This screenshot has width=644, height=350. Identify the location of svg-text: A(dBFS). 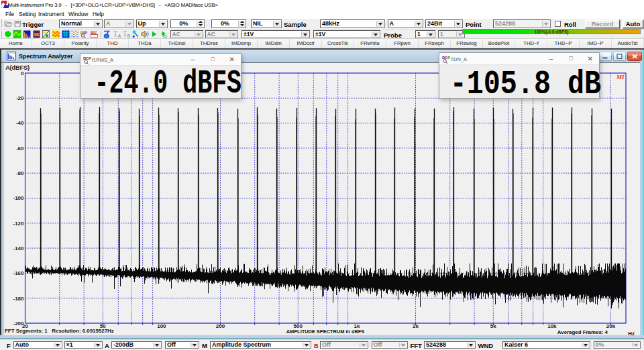
(17, 68).